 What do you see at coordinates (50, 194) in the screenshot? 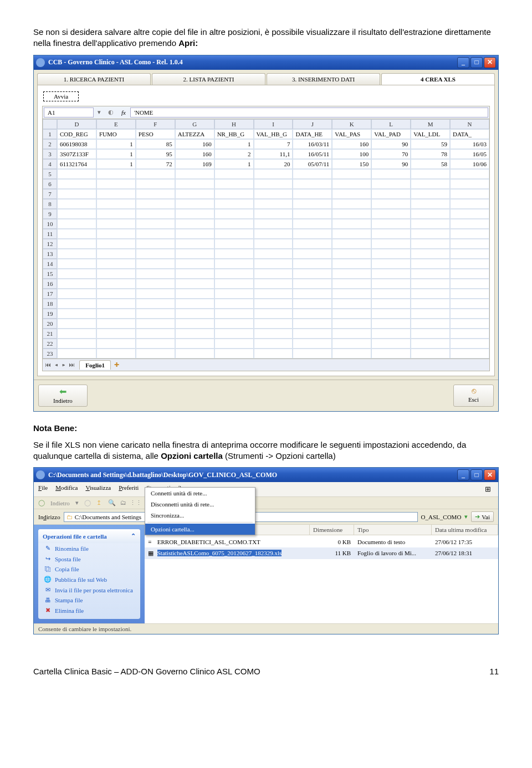
I see `row-header: 7` at bounding box center [50, 194].